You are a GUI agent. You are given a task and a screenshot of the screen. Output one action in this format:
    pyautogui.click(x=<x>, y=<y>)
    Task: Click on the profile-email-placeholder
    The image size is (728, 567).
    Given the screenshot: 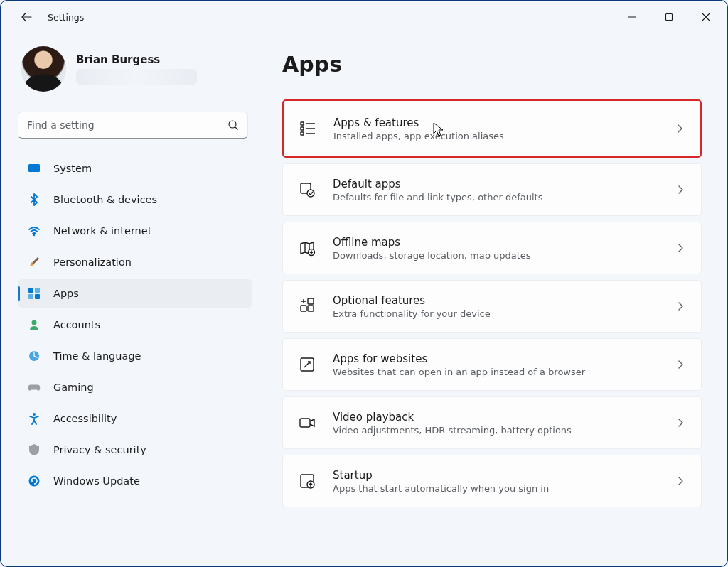 What is the action you would take?
    pyautogui.click(x=136, y=77)
    